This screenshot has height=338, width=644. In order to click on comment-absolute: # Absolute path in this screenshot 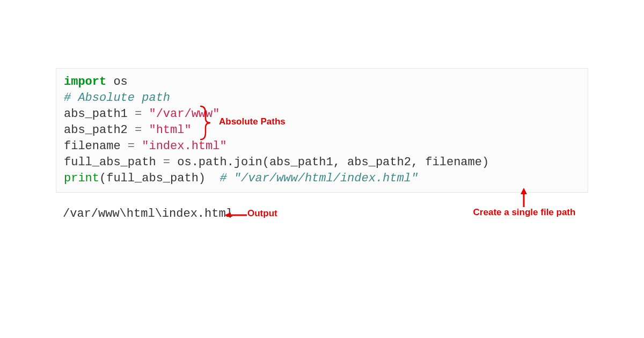, I will do `click(117, 98)`.